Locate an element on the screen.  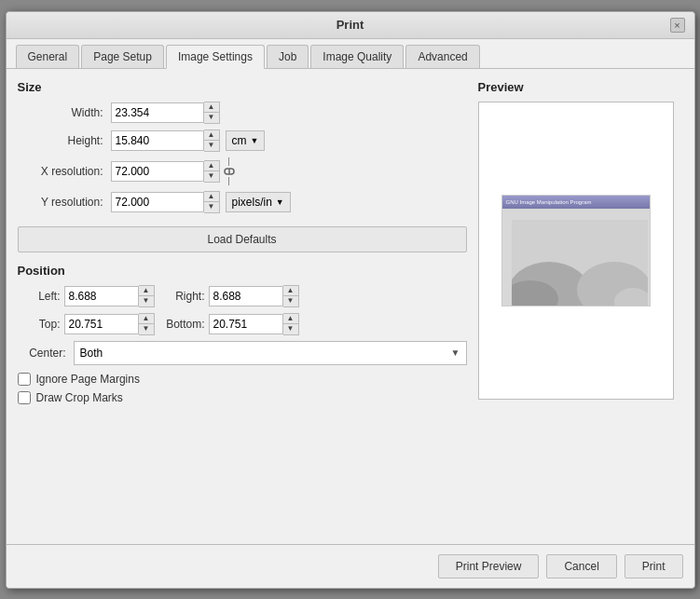
tab-advanced: Advanced is located at coordinates (442, 56).